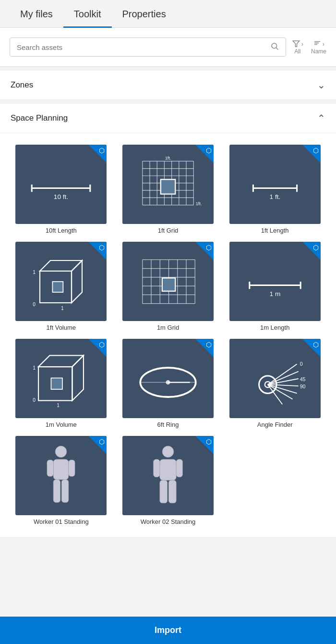 This screenshot has width=336, height=644. What do you see at coordinates (144, 14) in the screenshot?
I see `tab-properties: Properties` at bounding box center [144, 14].